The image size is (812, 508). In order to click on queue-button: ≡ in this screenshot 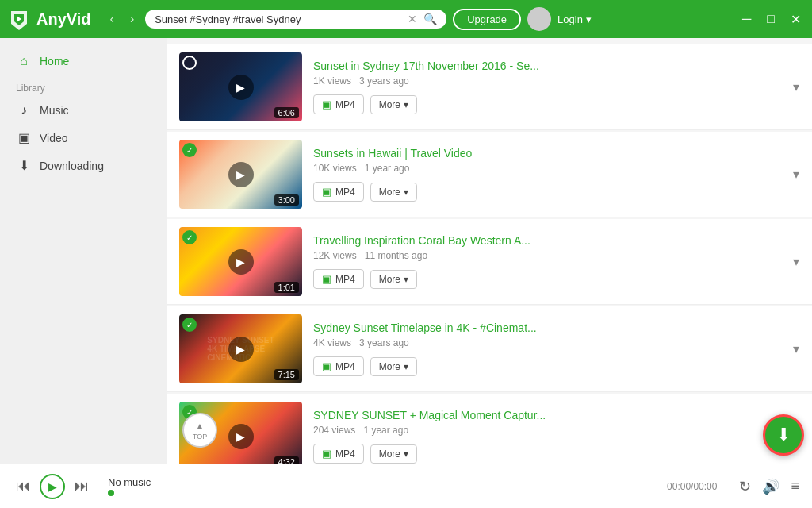, I will do `click(795, 486)`.